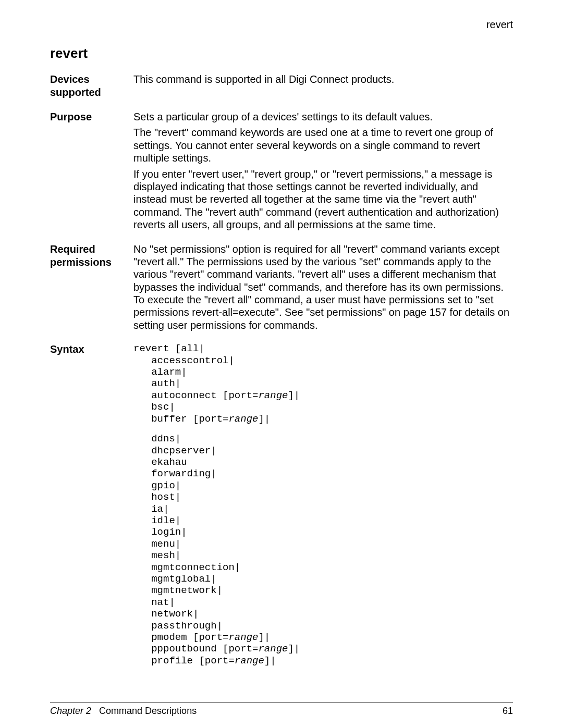 The height and width of the screenshot is (728, 563). What do you see at coordinates (264, 637) in the screenshot?
I see `syntax-l25c: ]|` at bounding box center [264, 637].